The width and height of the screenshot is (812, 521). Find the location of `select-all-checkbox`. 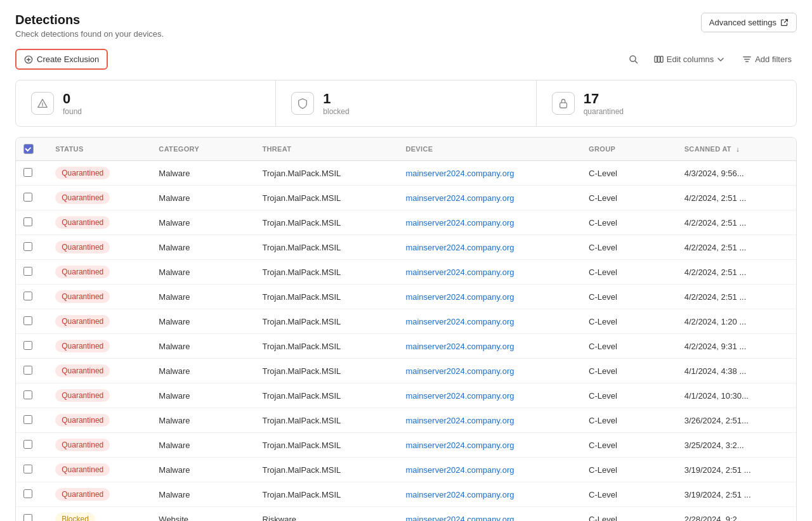

select-all-checkbox is located at coordinates (29, 149).